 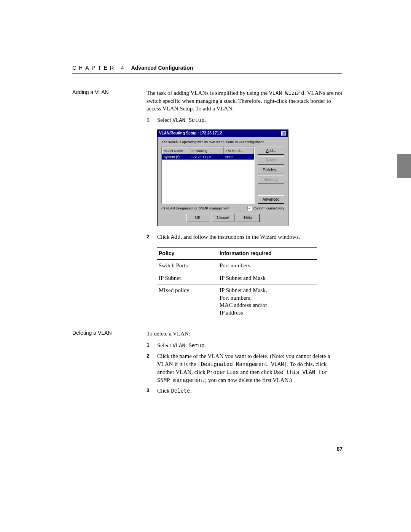 What do you see at coordinates (271, 151) in the screenshot?
I see `add-button: Add...` at bounding box center [271, 151].